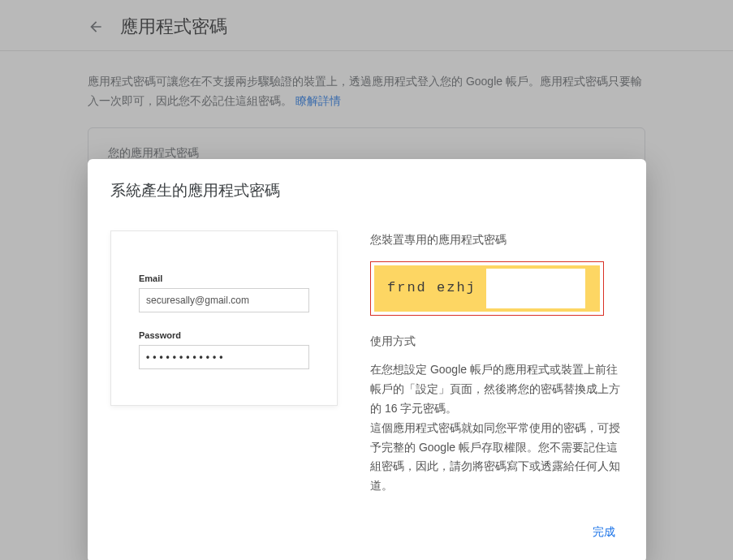 The height and width of the screenshot is (560, 733). What do you see at coordinates (224, 300) in the screenshot?
I see `email-field` at bounding box center [224, 300].